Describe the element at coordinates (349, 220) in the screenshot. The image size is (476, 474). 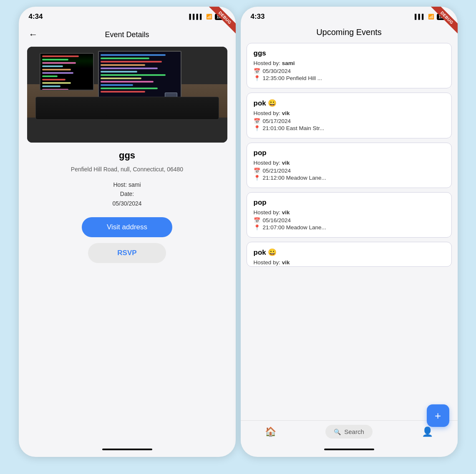
I see `event-card-3-date: 📅 05/16/2024` at that location.